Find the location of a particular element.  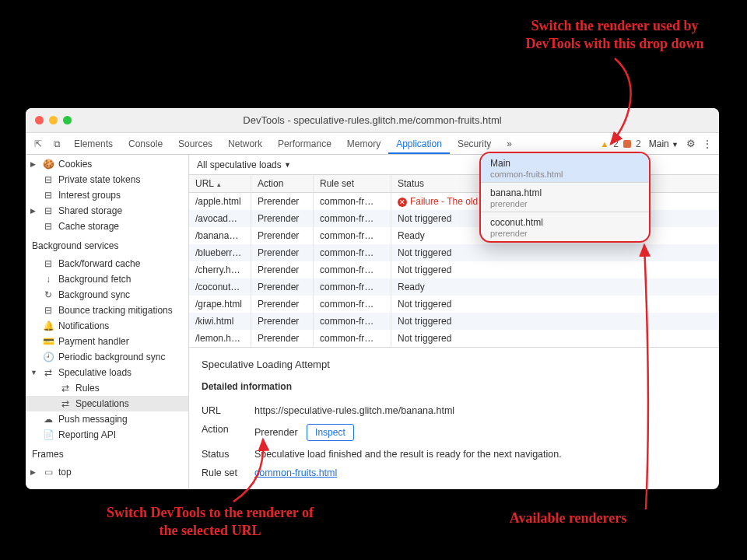

sidebar-icon: 🔔 is located at coordinates (48, 326).